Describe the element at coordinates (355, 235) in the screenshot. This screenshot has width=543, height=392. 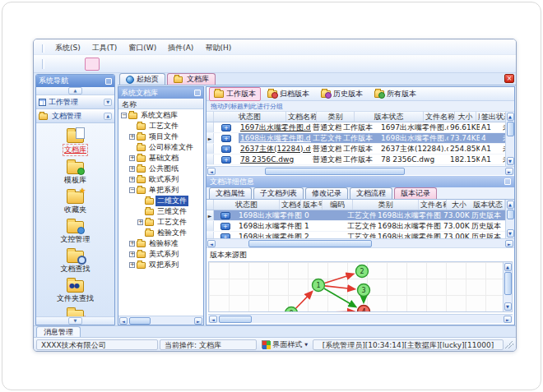
I see `table-row: 1698出水嘴零件图.dwg 2 工艺文件 1698出水嘴零件图.dwg 73.…` at that location.